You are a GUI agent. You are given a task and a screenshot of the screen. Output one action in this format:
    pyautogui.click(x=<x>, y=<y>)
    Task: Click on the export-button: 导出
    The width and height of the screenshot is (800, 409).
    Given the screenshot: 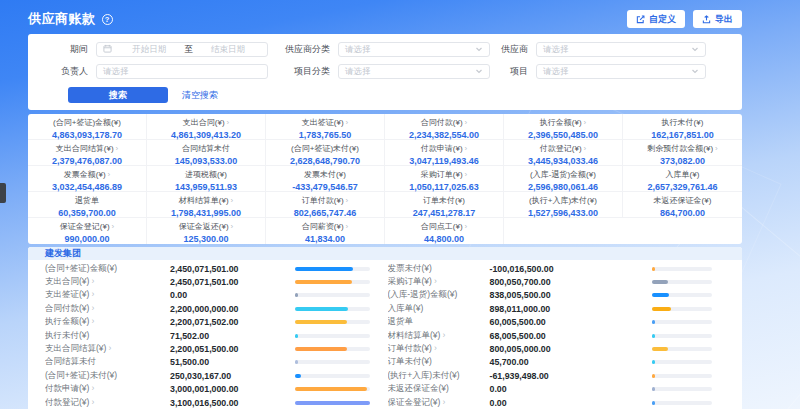 What is the action you would take?
    pyautogui.click(x=718, y=19)
    